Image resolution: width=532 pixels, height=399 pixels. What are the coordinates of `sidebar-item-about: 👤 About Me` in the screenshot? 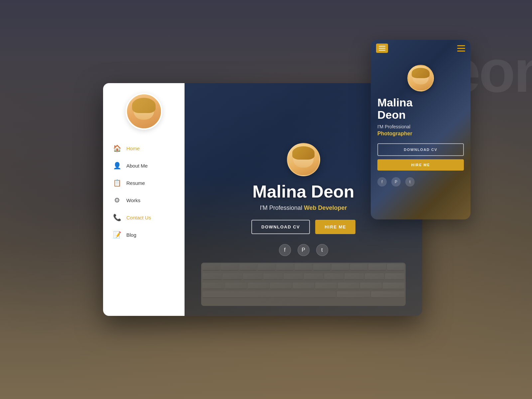 It's located at (144, 166).